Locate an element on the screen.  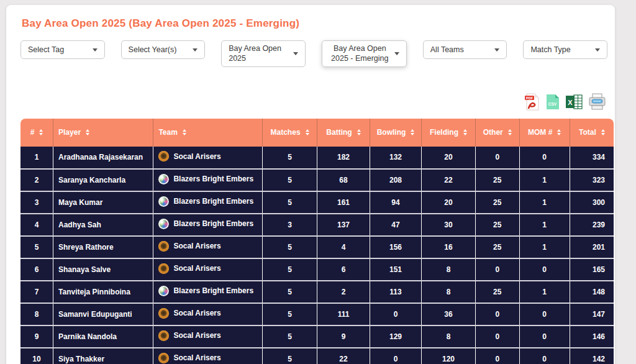
series-filter-label: Bay Area Open 2025 is located at coordinates (259, 53).